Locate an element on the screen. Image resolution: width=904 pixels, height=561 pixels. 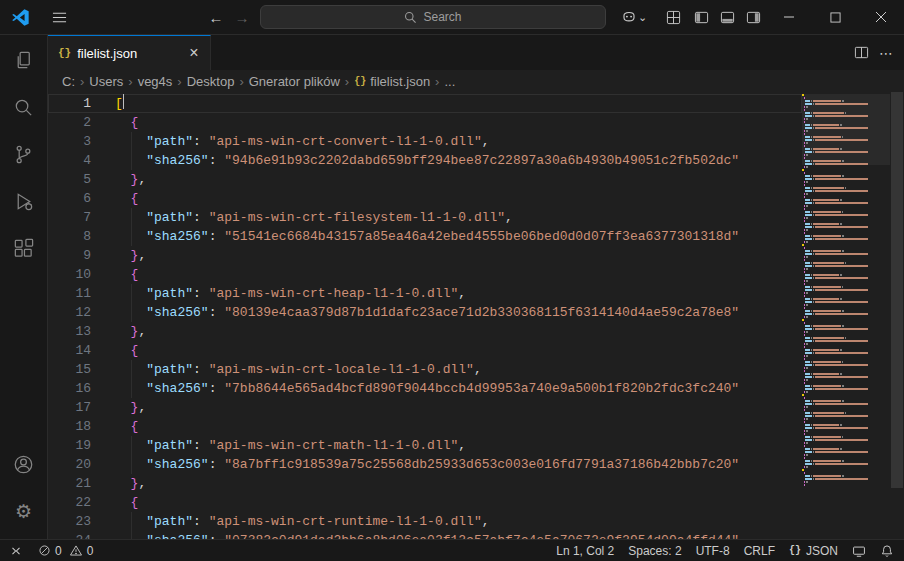
language-json-icon: {} is located at coordinates (795, 550).